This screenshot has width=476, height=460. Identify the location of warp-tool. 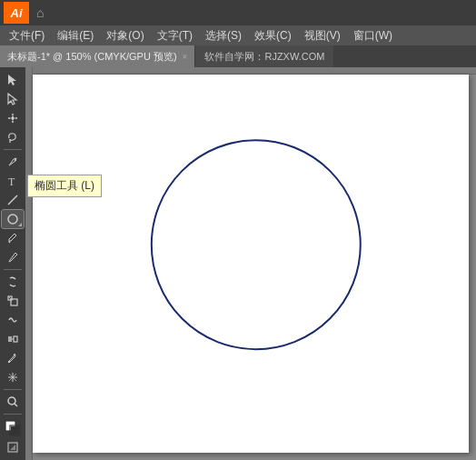
(13, 320).